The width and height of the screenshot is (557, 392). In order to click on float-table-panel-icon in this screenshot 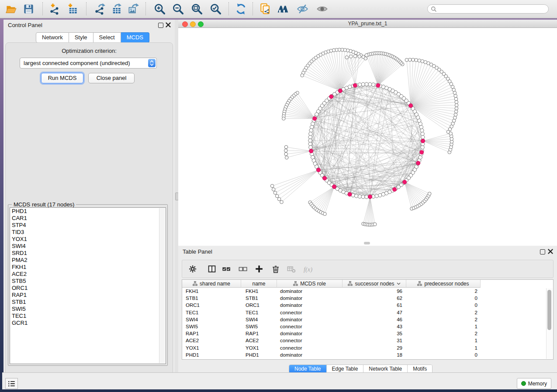, I will do `click(543, 252)`.